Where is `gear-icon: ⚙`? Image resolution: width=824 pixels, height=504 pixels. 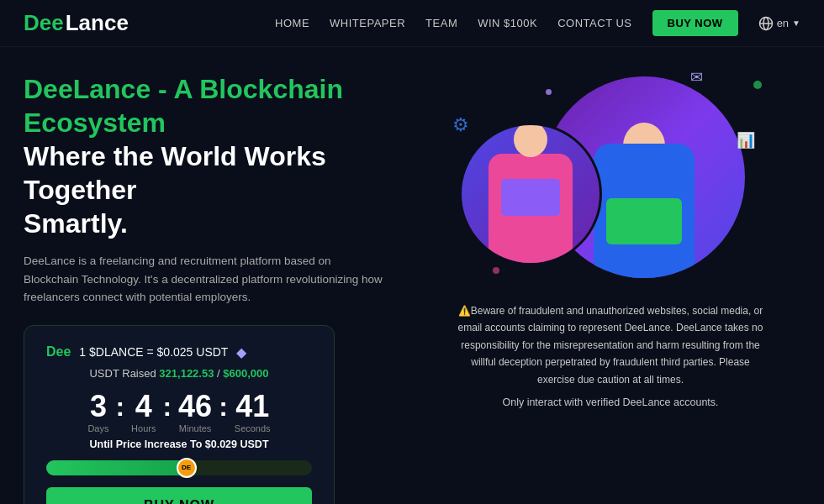 gear-icon: ⚙ is located at coordinates (461, 125).